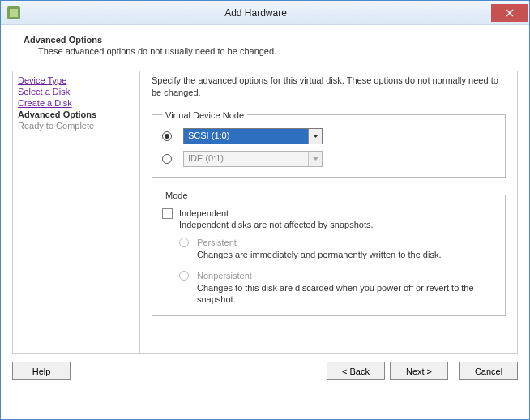 This screenshot has width=530, height=420. Describe the element at coordinates (489, 371) in the screenshot. I see `cancel-button: Cancel` at that location.